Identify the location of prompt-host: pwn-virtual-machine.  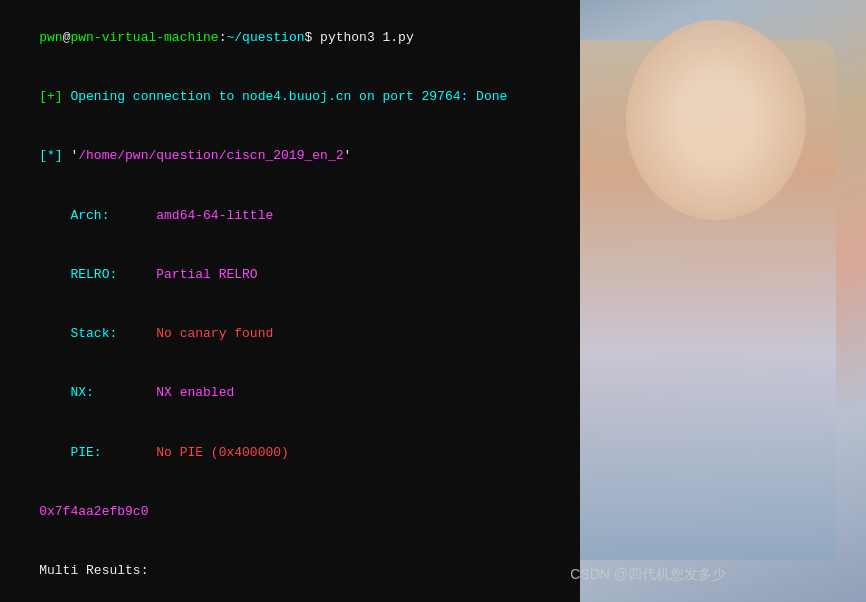
(144, 38).